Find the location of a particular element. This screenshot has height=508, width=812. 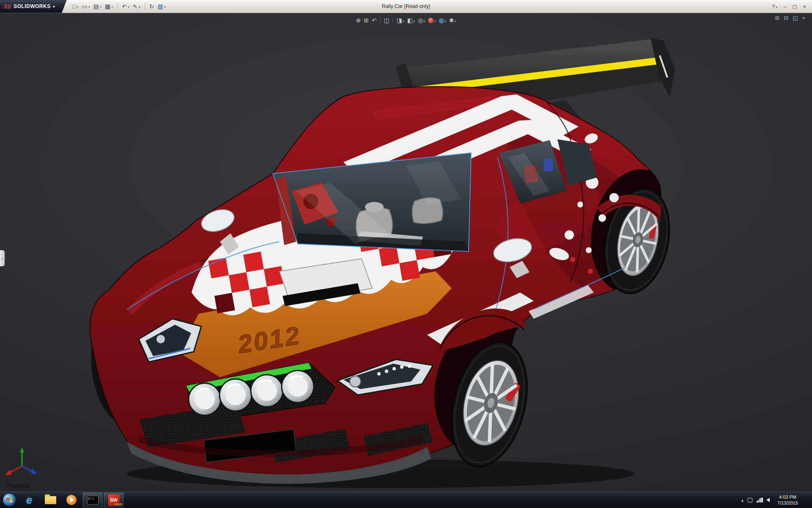

solidworks-logo: ЗS SOLIDWORKS ▸ is located at coordinates (33, 7).